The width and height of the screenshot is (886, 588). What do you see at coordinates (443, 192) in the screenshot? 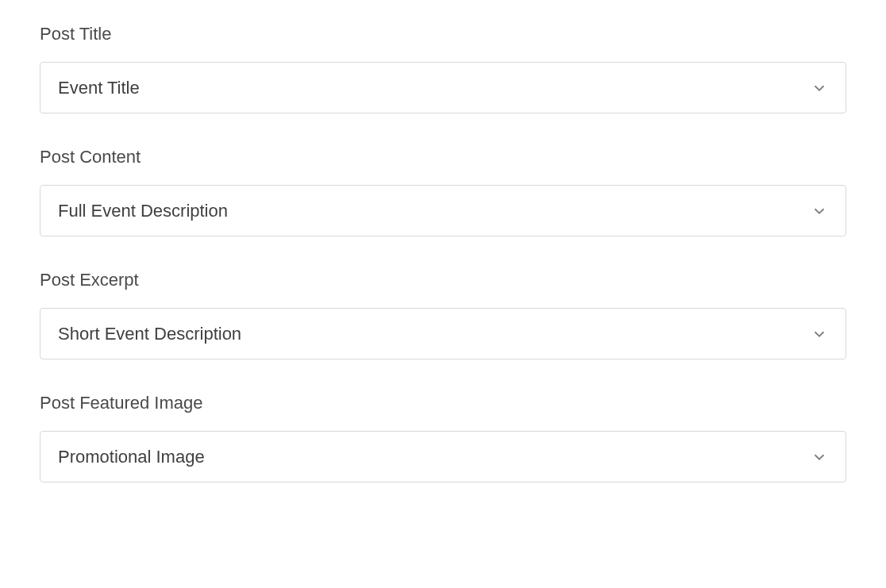
I see `field-group-post-content: Post Content Full Event Description` at bounding box center [443, 192].